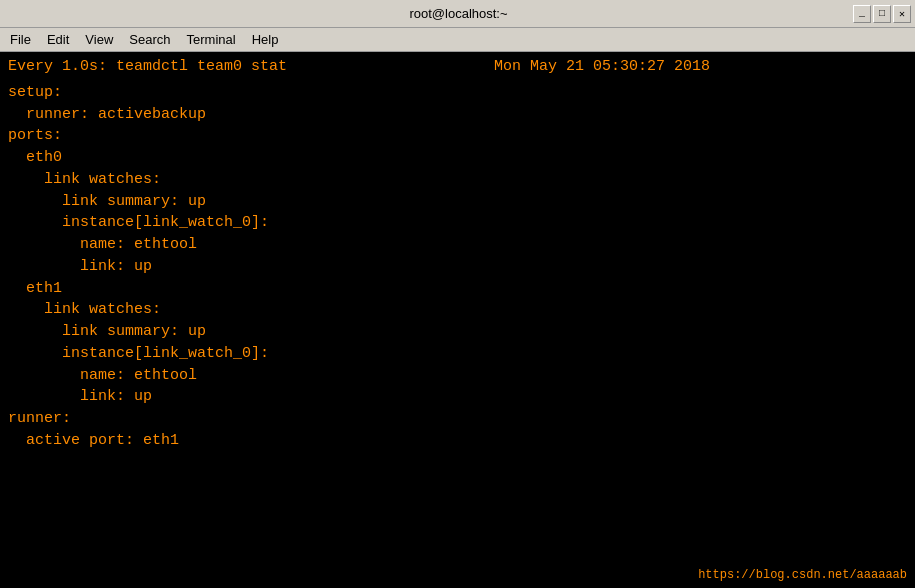 The width and height of the screenshot is (915, 588). I want to click on menu-view: View, so click(99, 40).